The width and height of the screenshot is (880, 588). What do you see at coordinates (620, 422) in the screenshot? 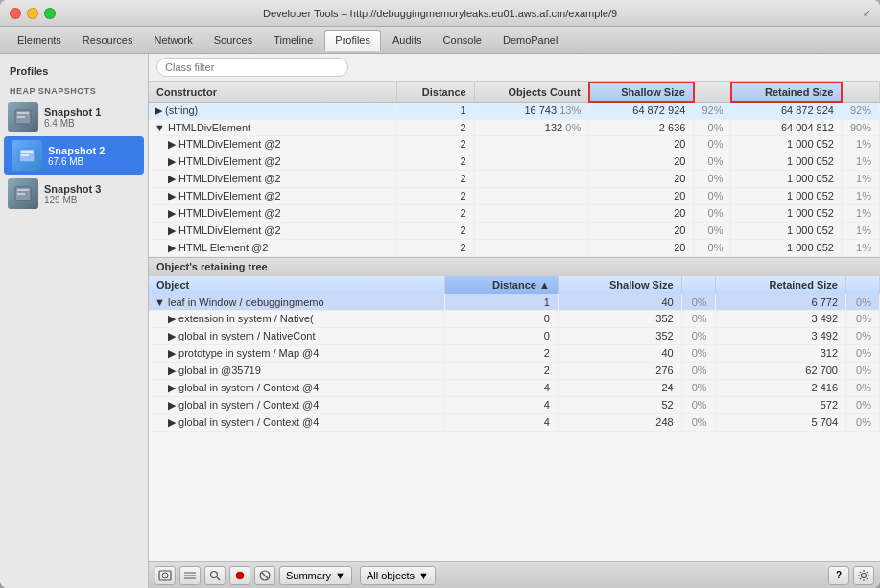
I see `cell-shallow: 248` at bounding box center [620, 422].